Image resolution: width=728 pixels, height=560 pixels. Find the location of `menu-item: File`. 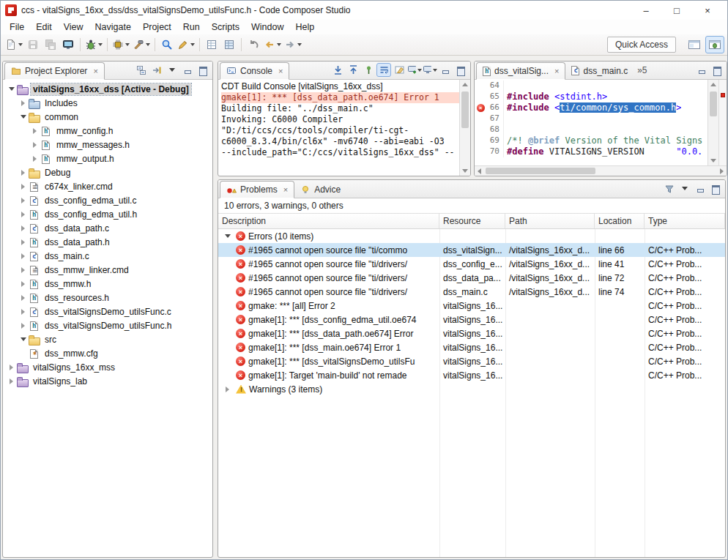

menu-item: File is located at coordinates (17, 27).